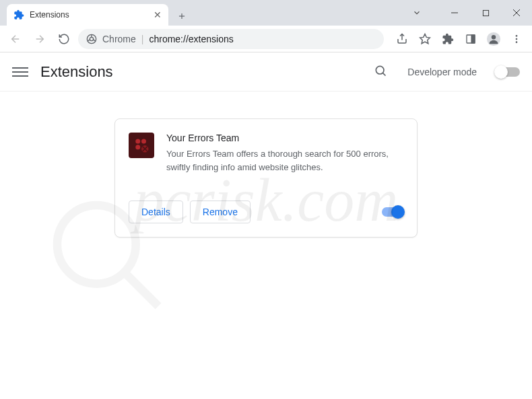 The image size is (532, 399). What do you see at coordinates (494, 39) in the screenshot?
I see `profile-avatar-icon` at bounding box center [494, 39].